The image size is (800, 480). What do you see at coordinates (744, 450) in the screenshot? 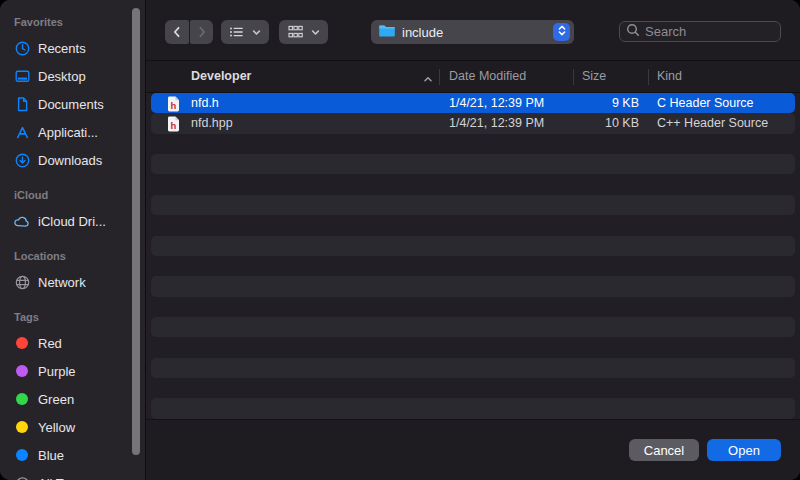
I see `open-button: Open` at bounding box center [744, 450].